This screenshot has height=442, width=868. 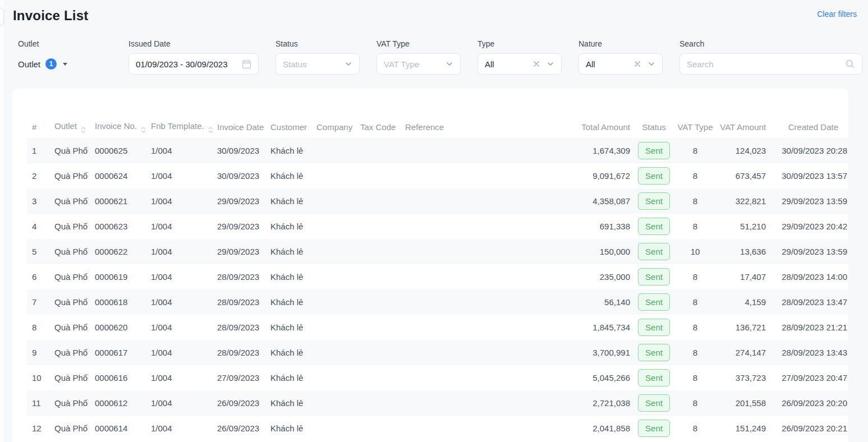 I want to click on table-row: 8 Quà Phố 0000620 1/004 28/09/2023 Khách…, so click(x=438, y=328).